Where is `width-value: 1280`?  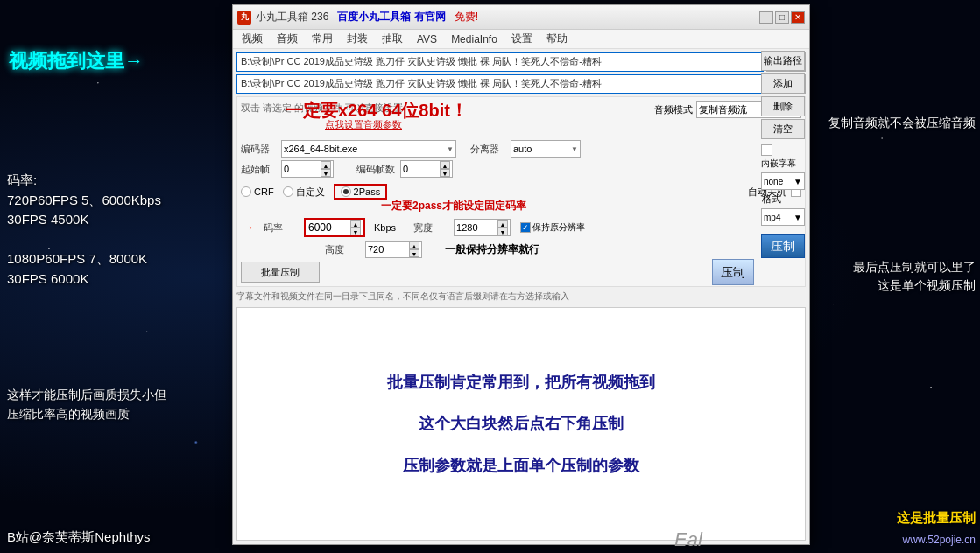
width-value: 1280 is located at coordinates (467, 228).